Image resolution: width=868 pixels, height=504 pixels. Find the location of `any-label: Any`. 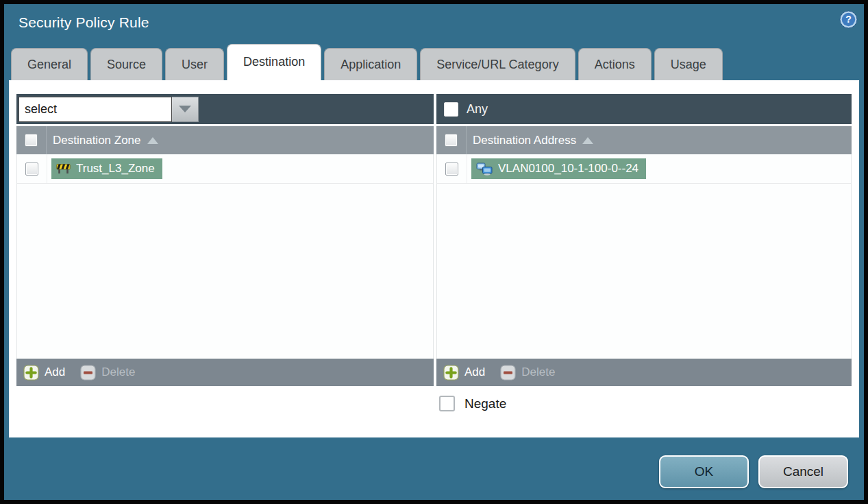

any-label: Any is located at coordinates (477, 110).